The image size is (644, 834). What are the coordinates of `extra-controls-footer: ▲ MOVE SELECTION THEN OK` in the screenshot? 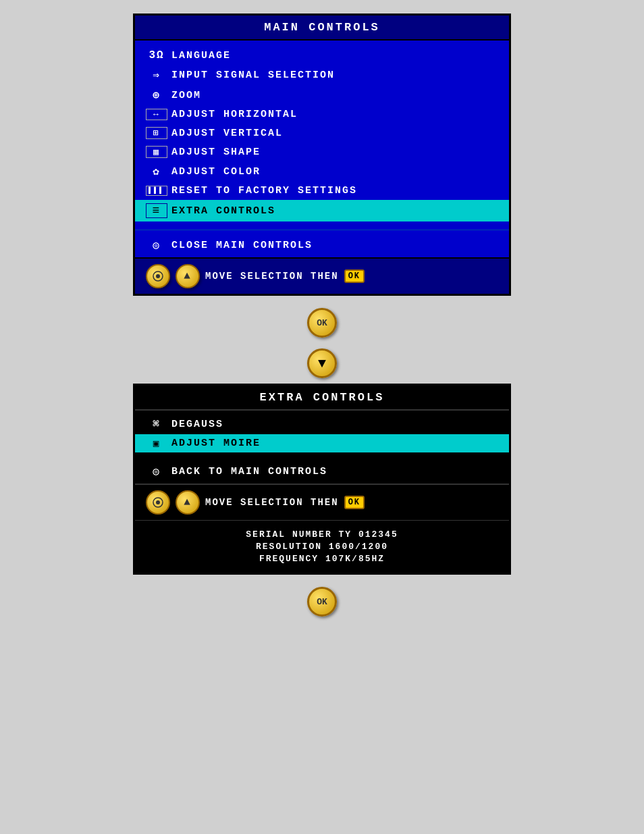 It's located at (322, 502).